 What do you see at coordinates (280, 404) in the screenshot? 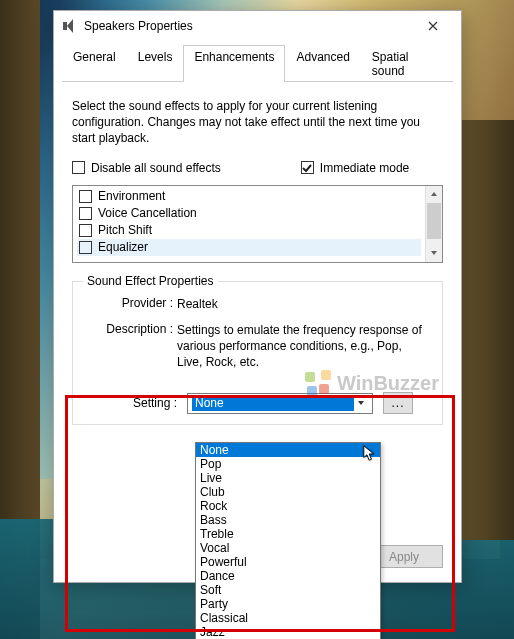
I see `setting-combobox: None` at bounding box center [280, 404].